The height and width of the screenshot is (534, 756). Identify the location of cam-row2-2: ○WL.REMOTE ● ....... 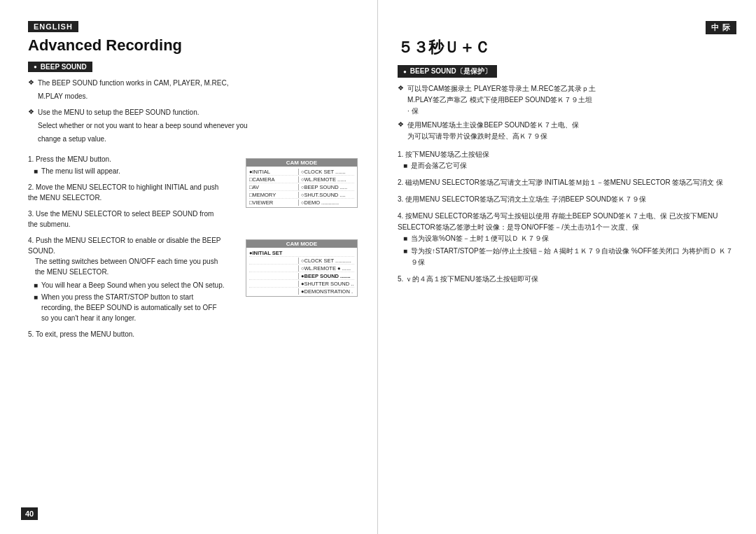
(302, 269).